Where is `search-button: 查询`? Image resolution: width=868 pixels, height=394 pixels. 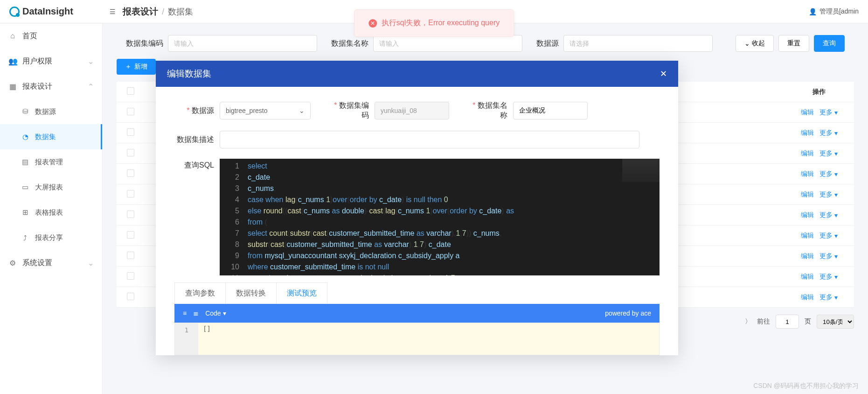 search-button: 查询 is located at coordinates (829, 43).